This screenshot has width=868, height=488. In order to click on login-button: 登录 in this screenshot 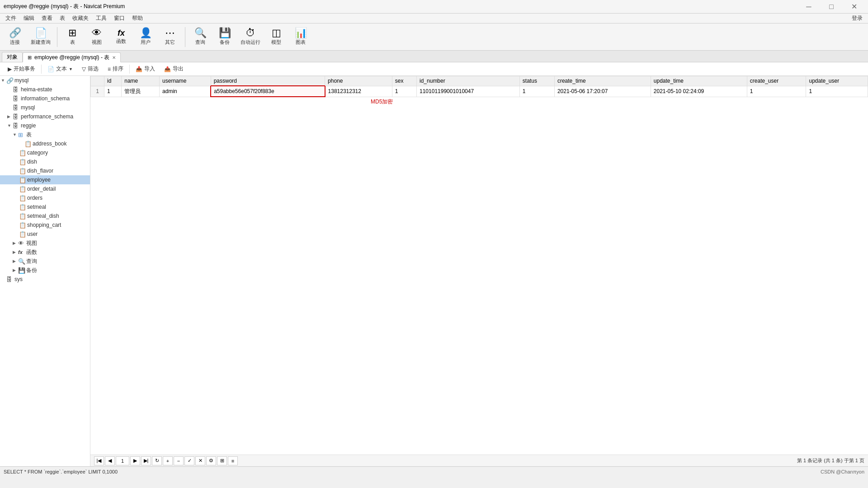, I will do `click(857, 18)`.